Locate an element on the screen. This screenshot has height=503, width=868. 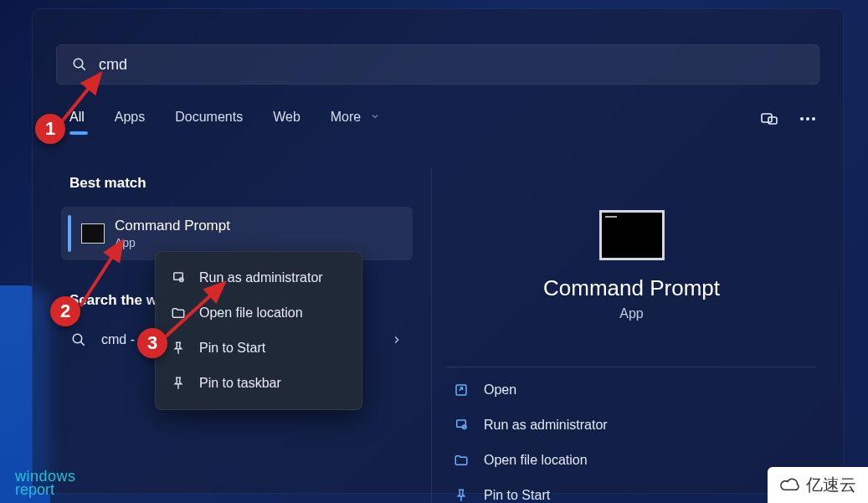
result-title: Command Prompt is located at coordinates (172, 226).